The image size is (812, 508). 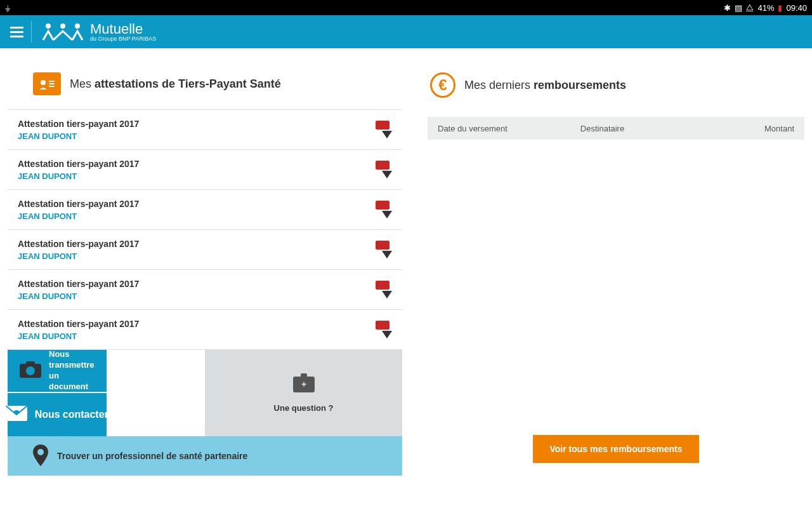 I want to click on euro-icon: €, so click(x=443, y=85).